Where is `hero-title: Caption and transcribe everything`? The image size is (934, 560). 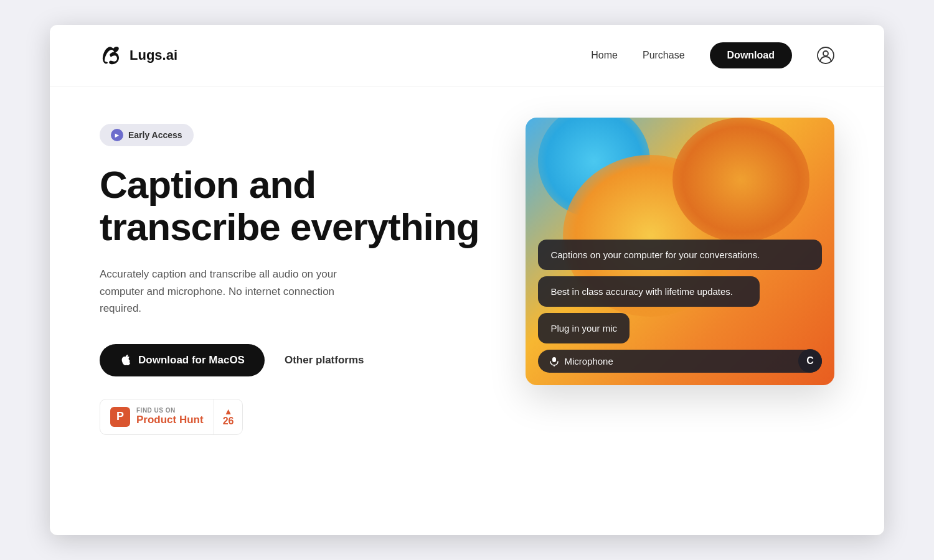 hero-title: Caption and transcribe everything is located at coordinates (301, 206).